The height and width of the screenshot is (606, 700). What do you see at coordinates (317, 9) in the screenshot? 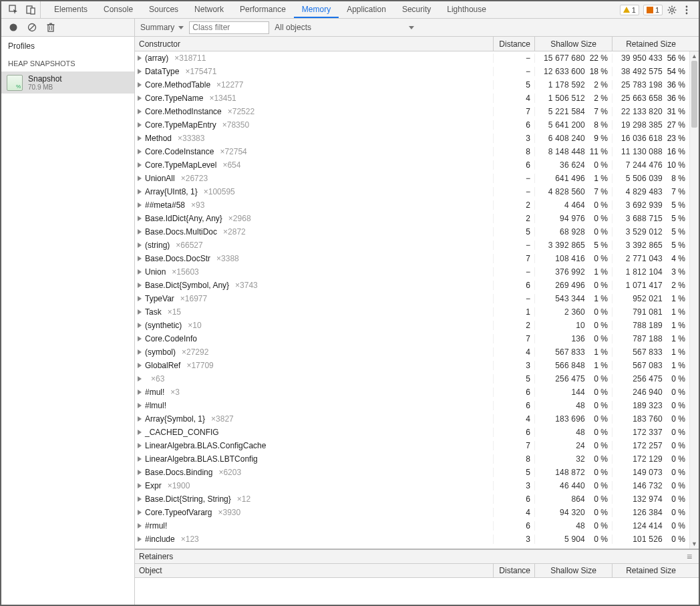
I see `tab-memory: Memory` at bounding box center [317, 9].